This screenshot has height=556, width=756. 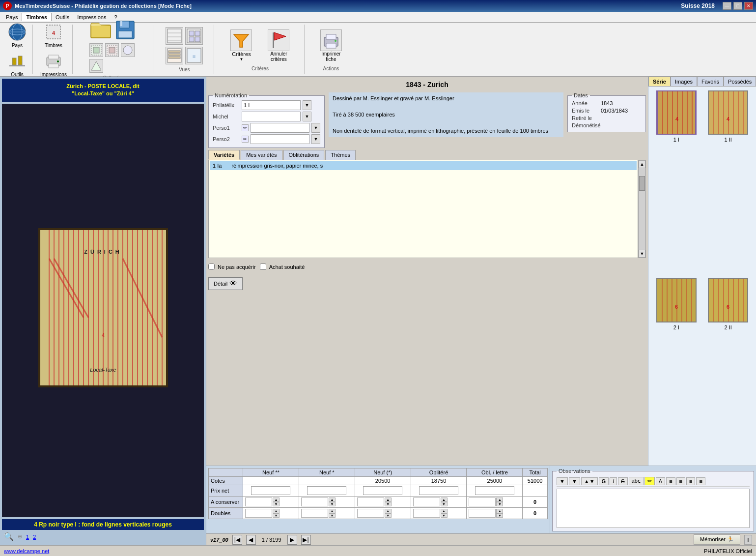 I want to click on serie-stamp-1II: 4 1 II, so click(x=728, y=182).